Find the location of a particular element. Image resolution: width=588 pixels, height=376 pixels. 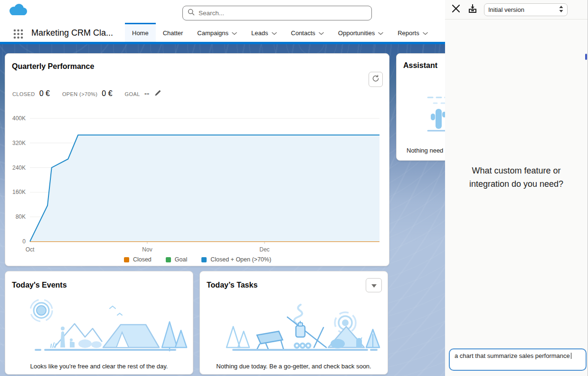

camping-illustration is located at coordinates (99, 327).